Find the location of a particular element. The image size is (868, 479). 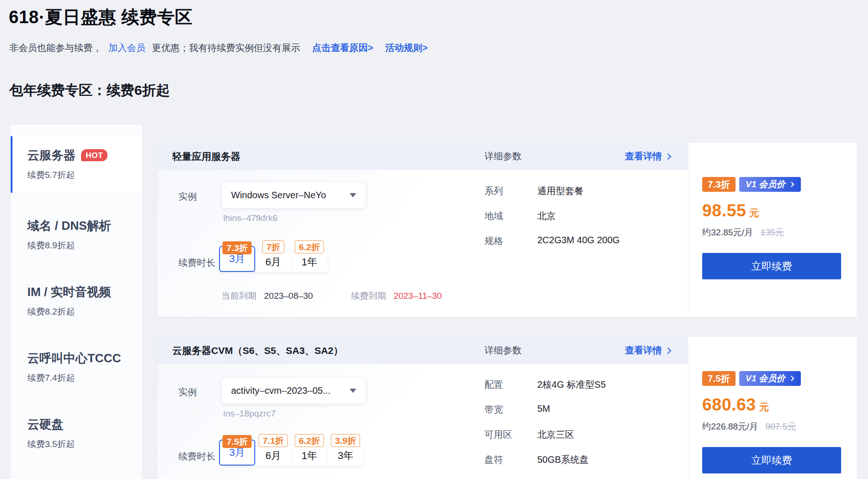

sidebar-item-cbs: 云硬盘 续费3.5折起 is located at coordinates (76, 433).